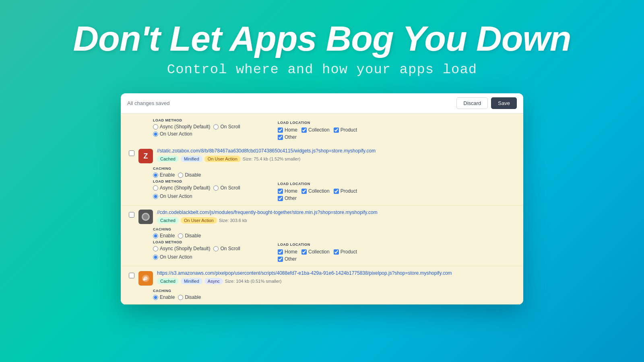 This screenshot has height=362, width=644. Describe the element at coordinates (209, 236) in the screenshot. I see `caching-radios-codeblack: Enable Disable` at that location.